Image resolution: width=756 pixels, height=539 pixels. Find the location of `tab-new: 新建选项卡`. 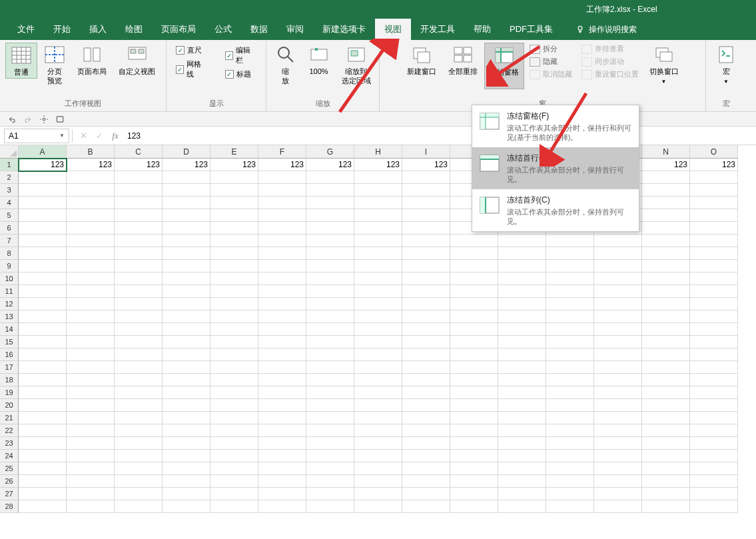

tab-new: 新建选项卡 is located at coordinates (344, 29).